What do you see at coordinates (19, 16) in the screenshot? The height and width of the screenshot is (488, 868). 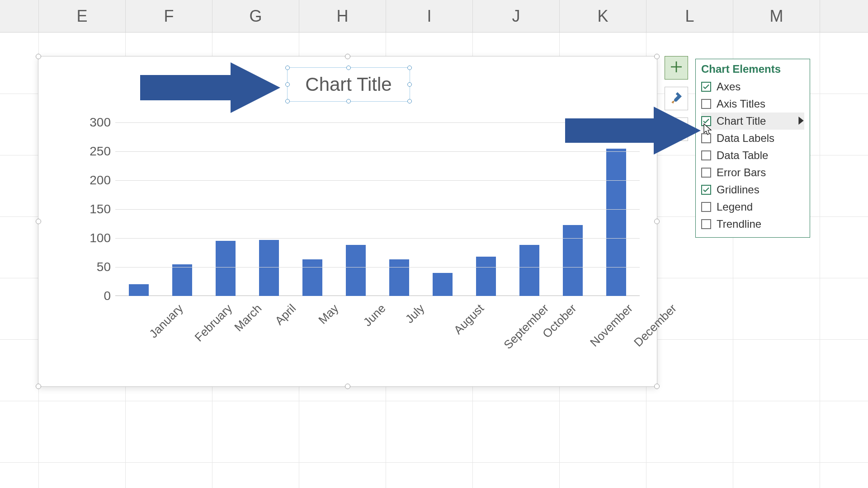 I see `column-header` at bounding box center [19, 16].